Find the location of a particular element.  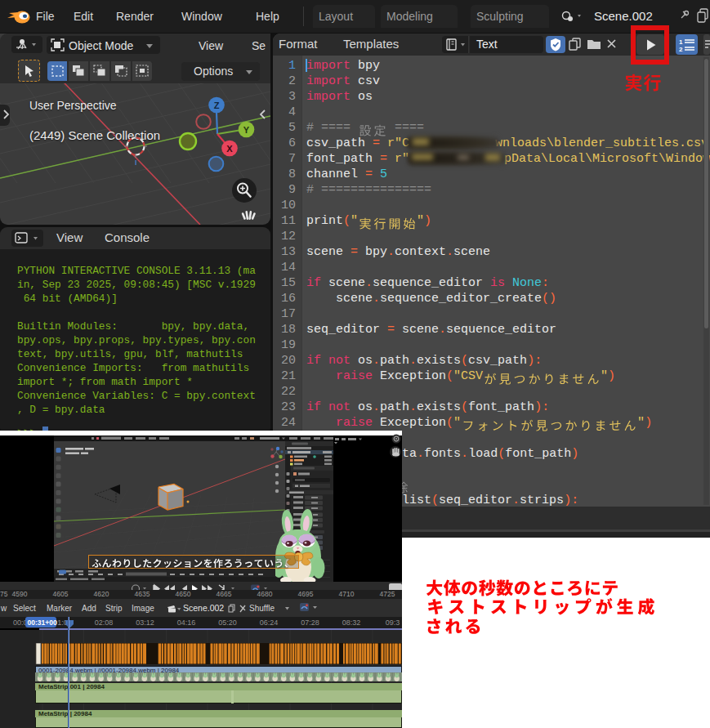

svg-text: Y is located at coordinates (247, 130).